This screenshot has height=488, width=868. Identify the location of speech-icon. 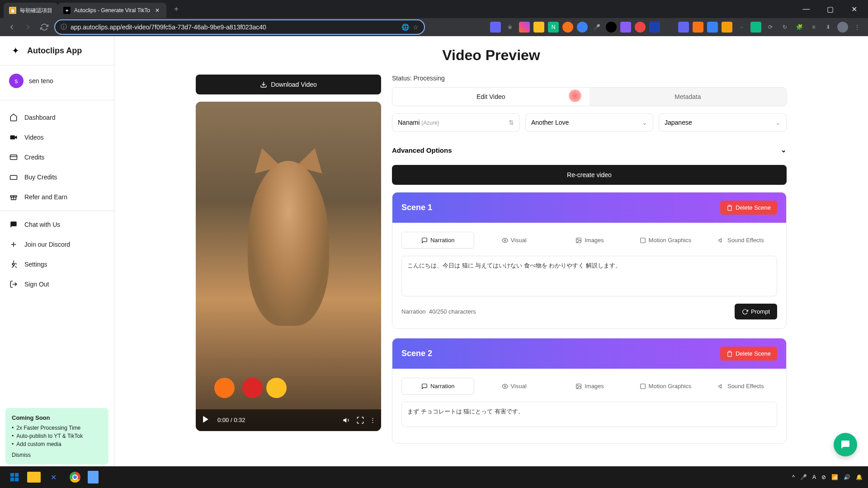
(425, 240).